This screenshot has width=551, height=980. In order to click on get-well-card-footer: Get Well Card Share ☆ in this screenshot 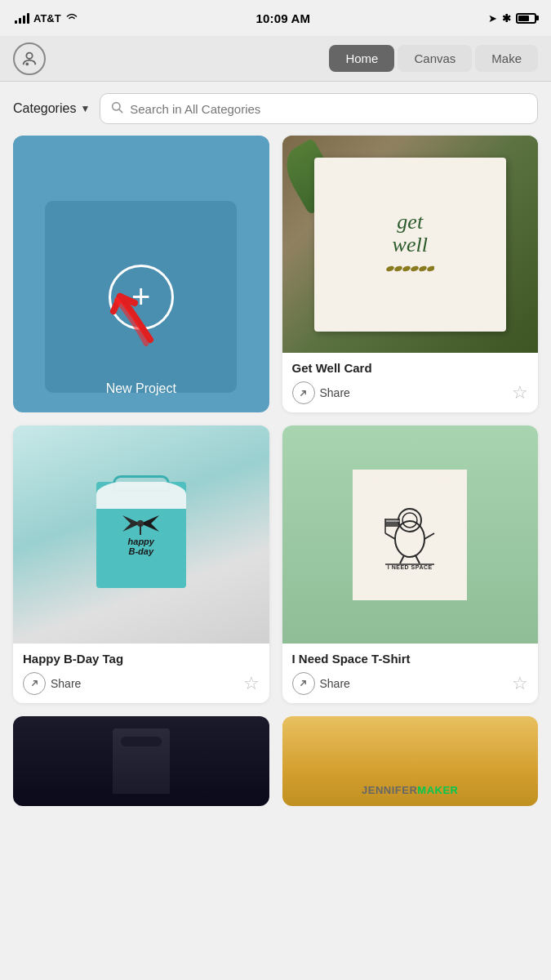, I will do `click(411, 382)`.